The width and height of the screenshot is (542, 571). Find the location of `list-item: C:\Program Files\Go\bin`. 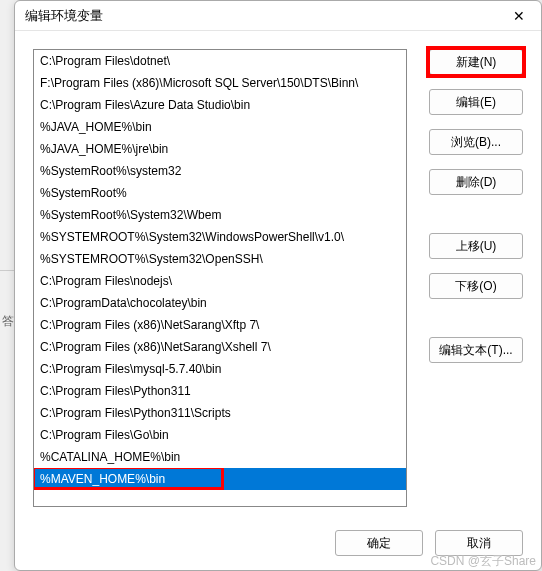

list-item: C:\Program Files\Go\bin is located at coordinates (220, 435).